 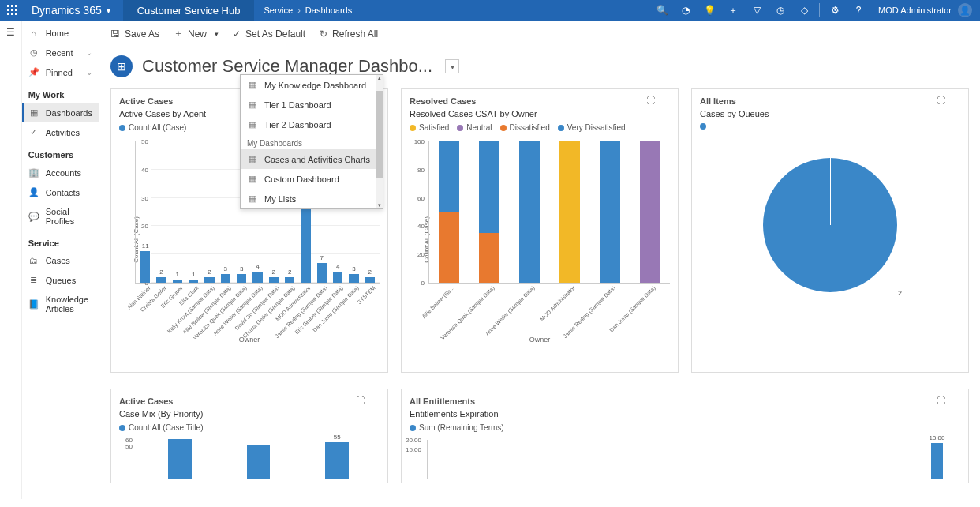 I want to click on breadcrumb-item: Dashboards, so click(x=328, y=10).